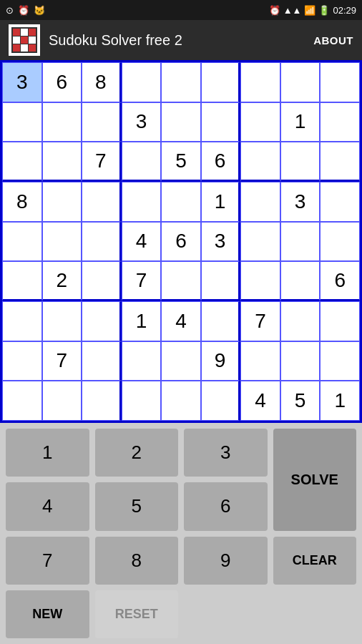 Image resolution: width=362 pixels, height=644 pixels. I want to click on grid-cell-6-4: 4, so click(181, 321).